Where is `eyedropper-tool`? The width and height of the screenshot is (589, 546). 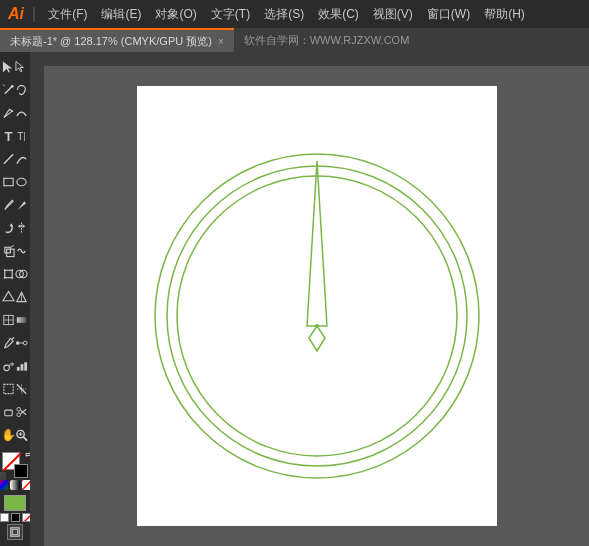 eyedropper-tool is located at coordinates (8, 343).